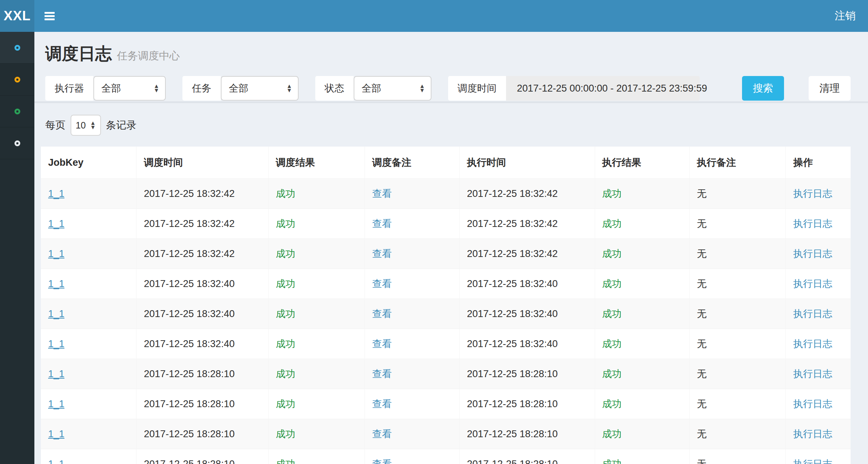  Describe the element at coordinates (189, 254) in the screenshot. I see `trigger-time: 2017-12-25 18:32:42` at that location.